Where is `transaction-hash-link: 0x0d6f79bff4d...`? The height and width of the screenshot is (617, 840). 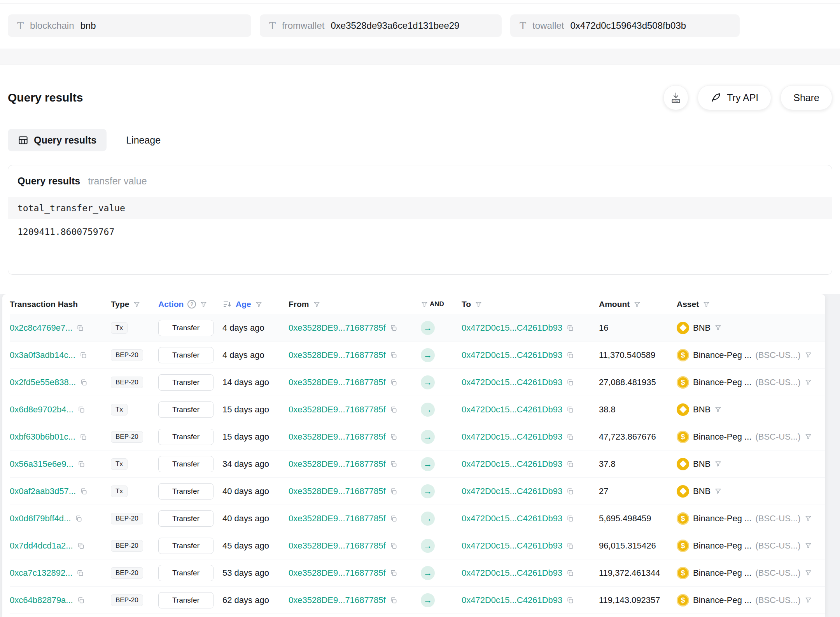 transaction-hash-link: 0x0d6f79bff4d... is located at coordinates (40, 519).